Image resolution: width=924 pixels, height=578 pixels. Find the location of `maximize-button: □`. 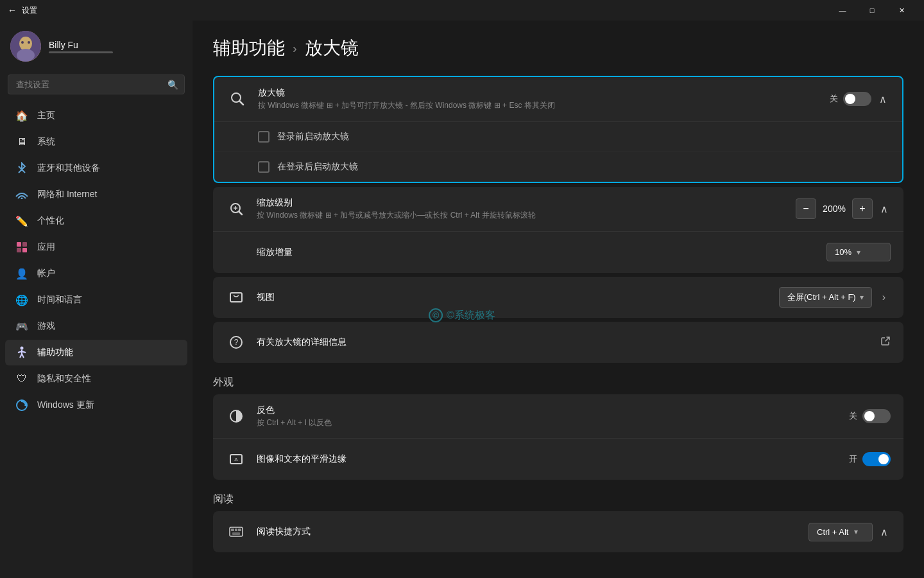

maximize-button: □ is located at coordinates (872, 10).